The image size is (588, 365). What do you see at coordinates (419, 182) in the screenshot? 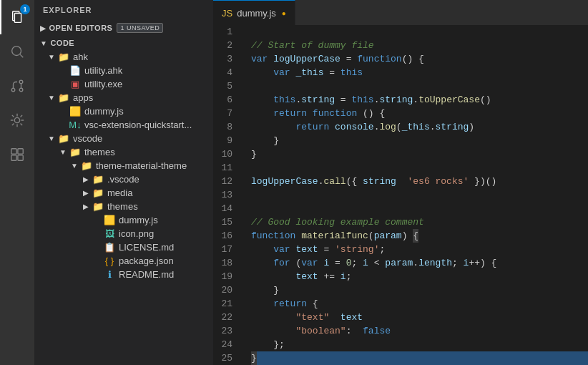
I see `code-line-12: logUpperCase.call({ string 'es6 rocks' }…` at bounding box center [419, 182].